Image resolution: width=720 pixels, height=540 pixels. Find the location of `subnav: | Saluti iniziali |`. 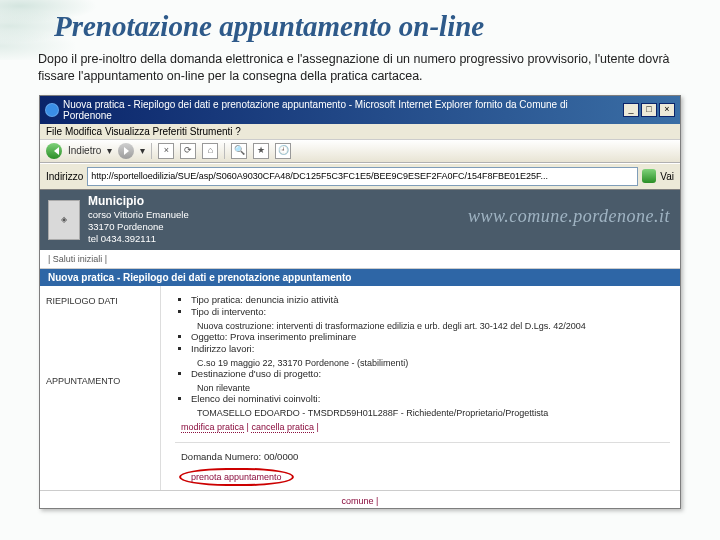

subnav: | Saluti iniziali | is located at coordinates (360, 260).